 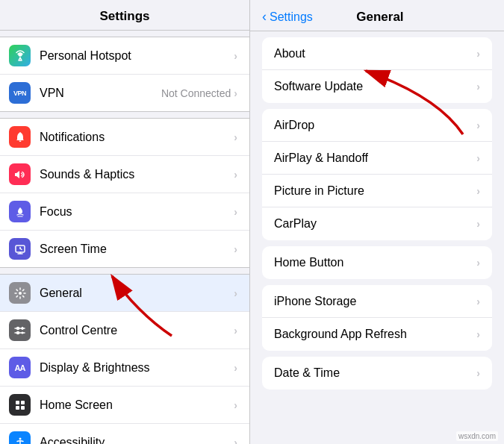 What do you see at coordinates (377, 70) in the screenshot?
I see `general-group-1: About › Software Update ›` at bounding box center [377, 70].